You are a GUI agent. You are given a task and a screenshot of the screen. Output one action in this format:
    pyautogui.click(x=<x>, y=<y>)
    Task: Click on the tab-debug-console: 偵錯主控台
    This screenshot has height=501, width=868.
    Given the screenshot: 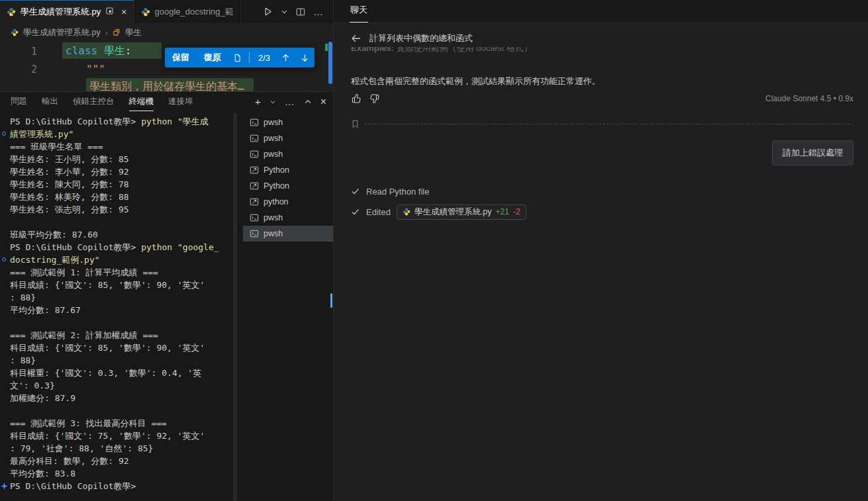 What is the action you would take?
    pyautogui.click(x=94, y=102)
    